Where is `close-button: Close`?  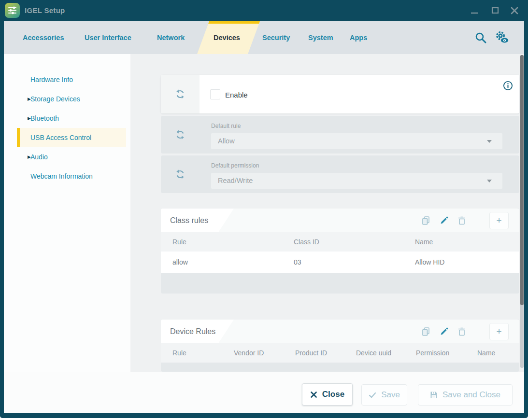 close-button: Close is located at coordinates (328, 394).